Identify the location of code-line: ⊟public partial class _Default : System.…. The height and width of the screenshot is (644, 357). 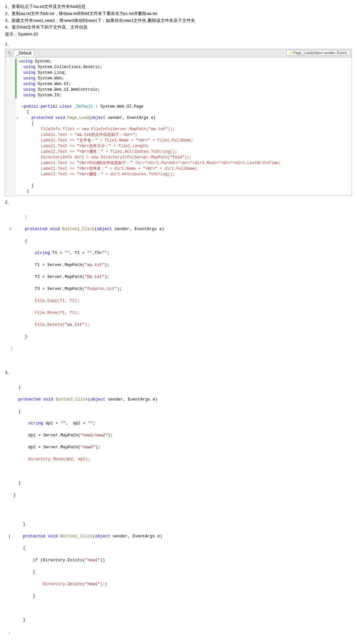
(178, 107).